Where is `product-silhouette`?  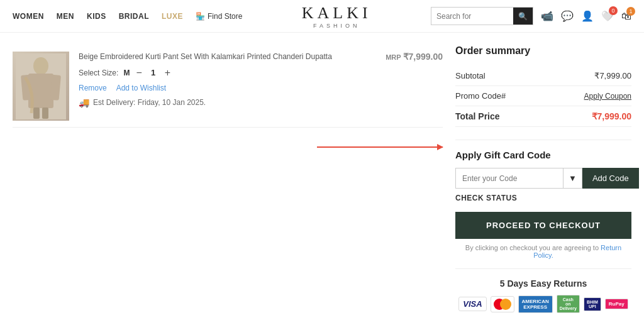 product-silhouette is located at coordinates (41, 87).